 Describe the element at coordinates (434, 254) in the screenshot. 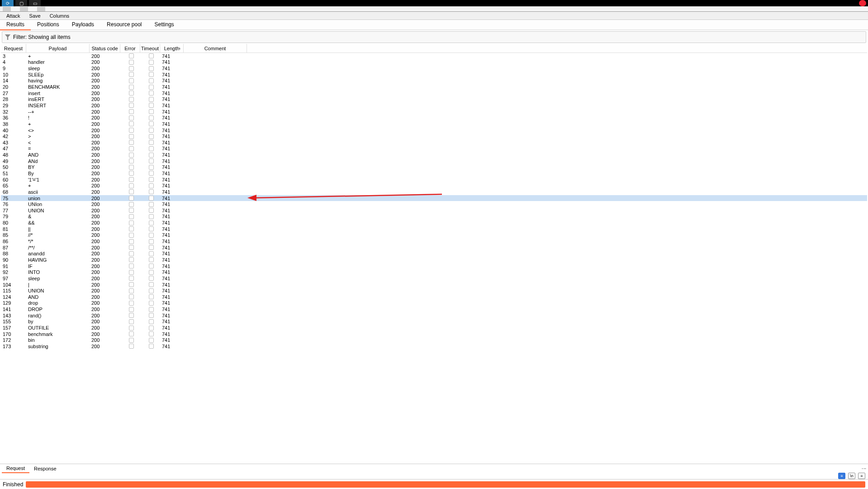

I see `table-row: 88anandd200741` at that location.